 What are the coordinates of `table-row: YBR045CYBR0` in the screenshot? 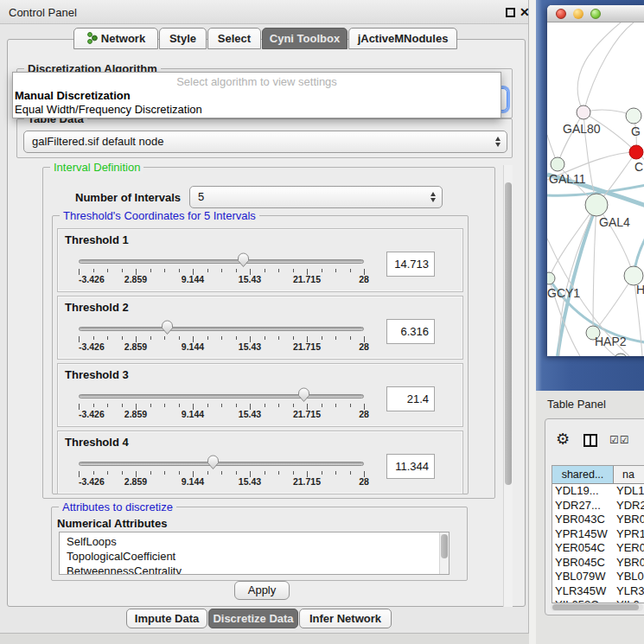 It's located at (598, 563).